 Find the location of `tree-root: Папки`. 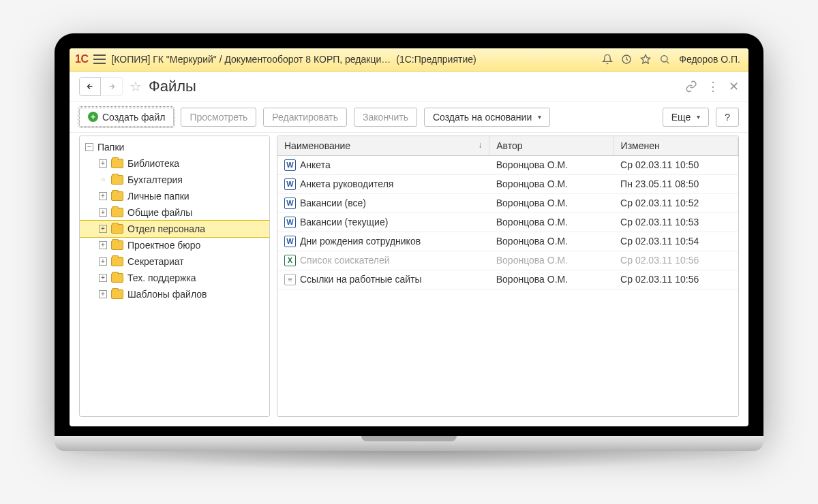

tree-root: Папки is located at coordinates (175, 147).